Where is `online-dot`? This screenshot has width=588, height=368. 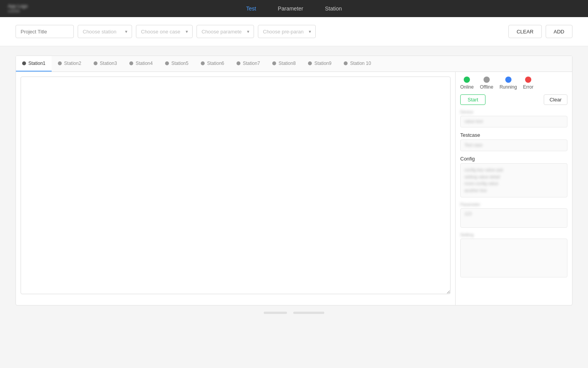
online-dot is located at coordinates (467, 80).